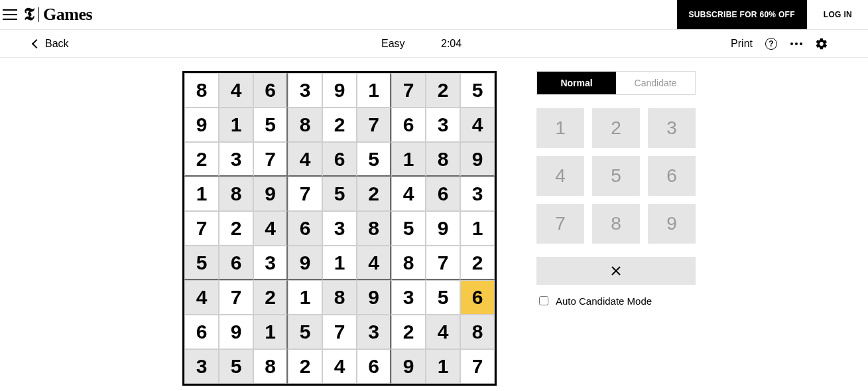 This screenshot has height=391, width=868. What do you see at coordinates (374, 297) in the screenshot?
I see `cell-r7-c6: 9` at bounding box center [374, 297].